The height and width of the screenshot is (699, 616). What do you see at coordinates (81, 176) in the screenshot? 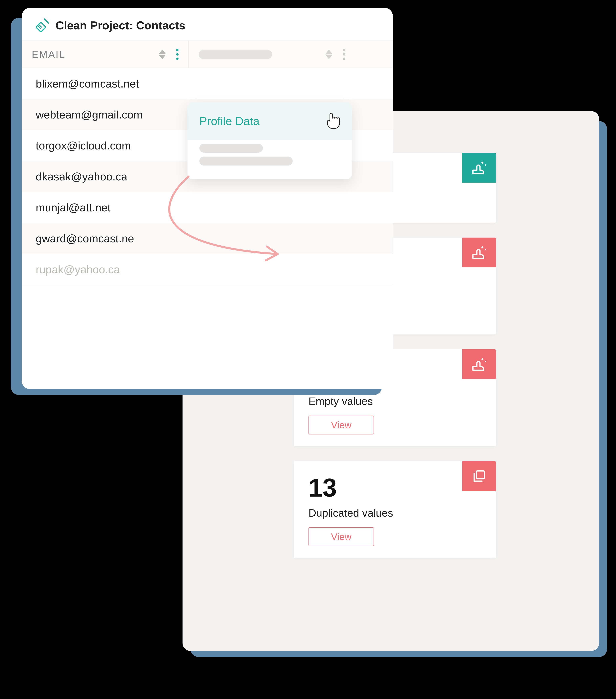
I see `cell-email: dkasak@yahoo.ca` at bounding box center [81, 176].